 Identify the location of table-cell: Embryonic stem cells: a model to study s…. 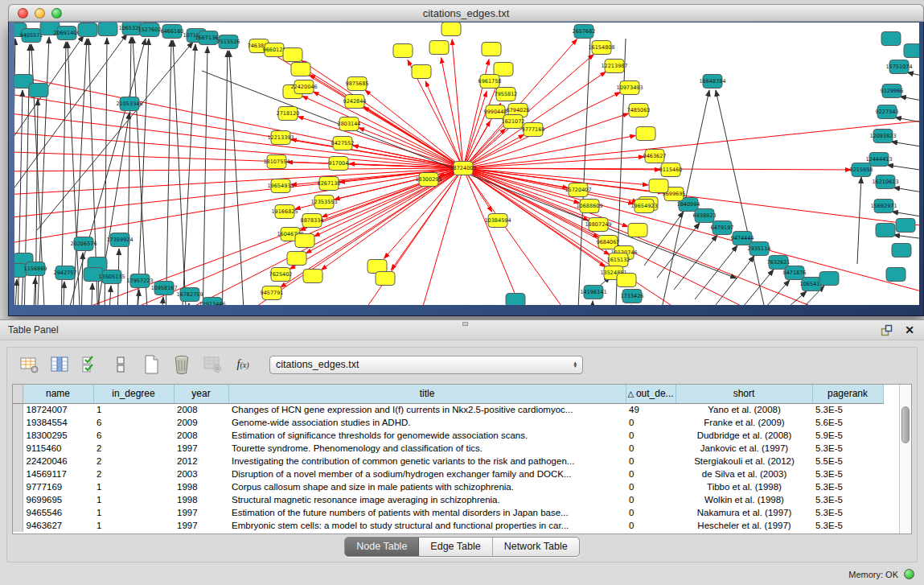
(427, 525).